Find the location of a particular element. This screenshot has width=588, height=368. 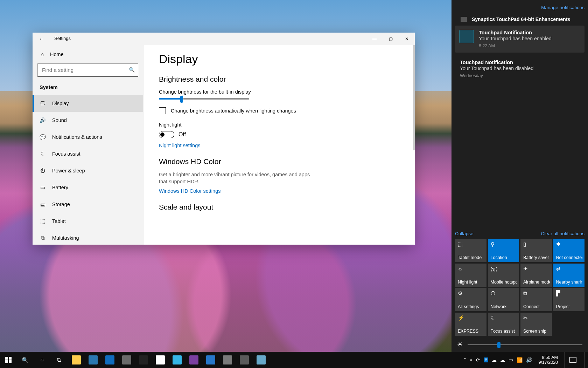

weather-icon: ☁ is located at coordinates (503, 360).